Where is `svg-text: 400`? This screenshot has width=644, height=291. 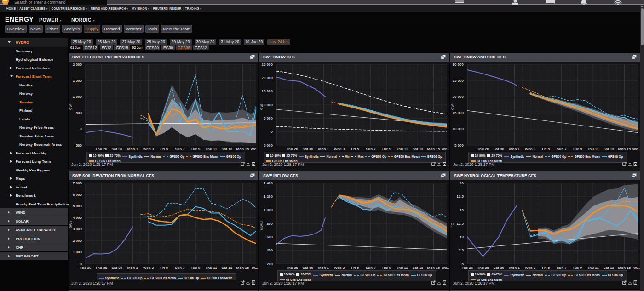
svg-text: 400 is located at coordinates (270, 250).